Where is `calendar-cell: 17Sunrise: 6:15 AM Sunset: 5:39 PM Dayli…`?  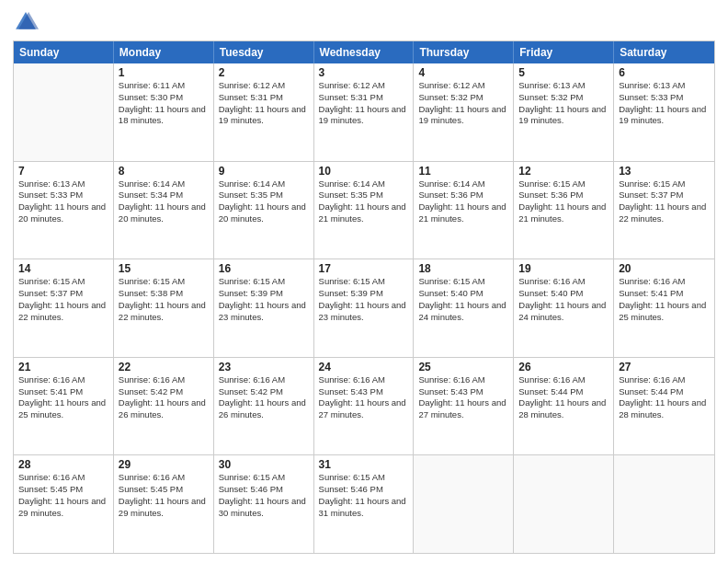
calendar-cell: 17Sunrise: 6:15 AM Sunset: 5:39 PM Dayli… is located at coordinates (364, 308).